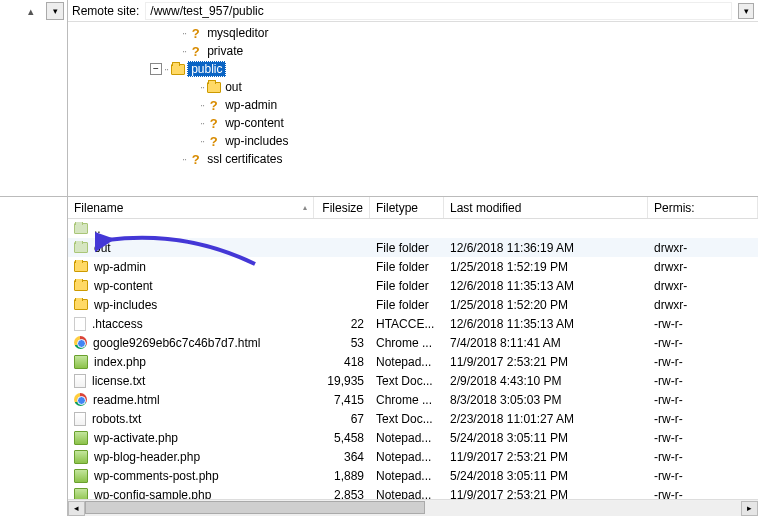 Image resolution: width=758 pixels, height=516 pixels. What do you see at coordinates (413, 105) in the screenshot?
I see `tree-item: ·· ?wp-admin` at bounding box center [413, 105].